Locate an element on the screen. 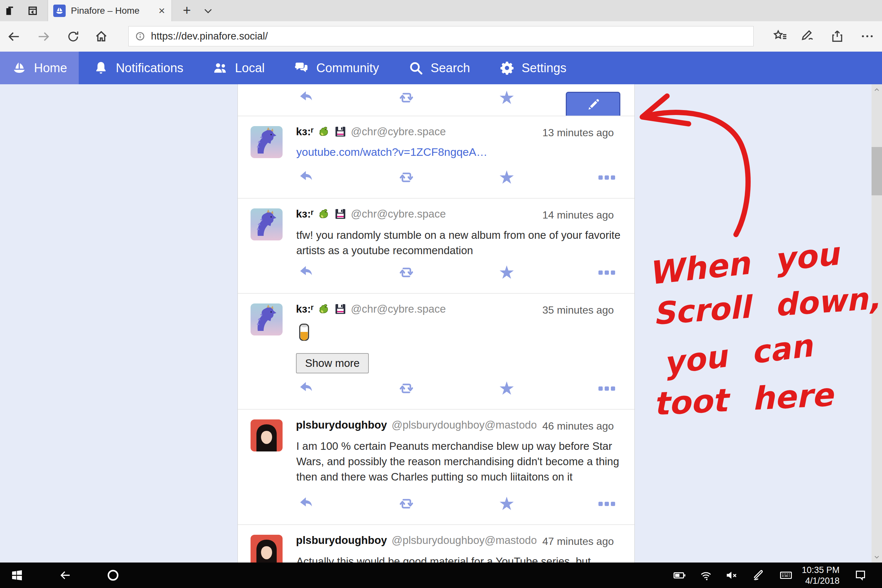 This screenshot has width=882, height=588. nav-label: Search is located at coordinates (450, 68).